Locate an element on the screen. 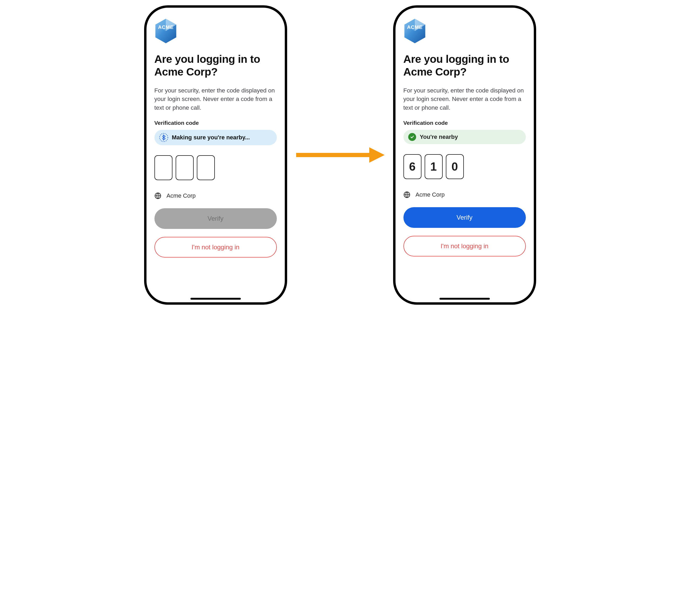  phone-frame-after: ACME Are you logging in to Acme Corp? Fo… is located at coordinates (465, 155).